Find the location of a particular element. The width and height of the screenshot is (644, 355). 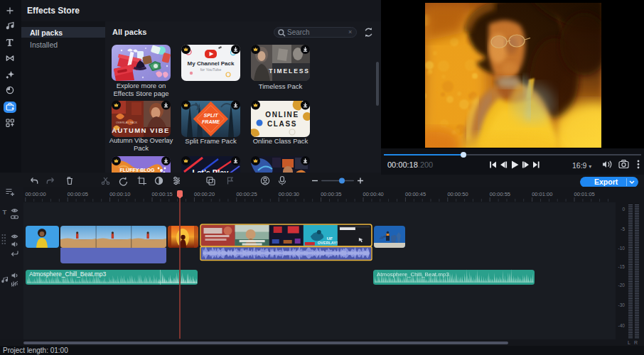

svg-text: 0 is located at coordinates (623, 209).